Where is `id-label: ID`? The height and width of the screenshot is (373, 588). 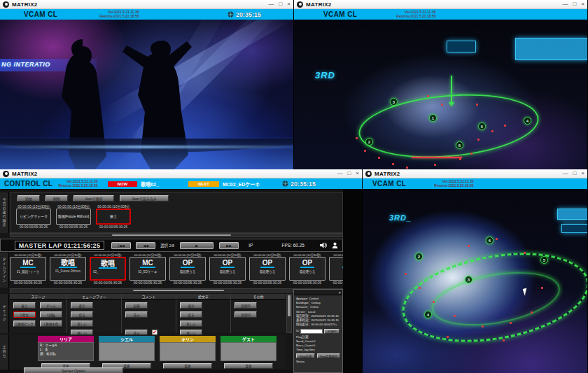 id-label: ID is located at coordinates (298, 331).